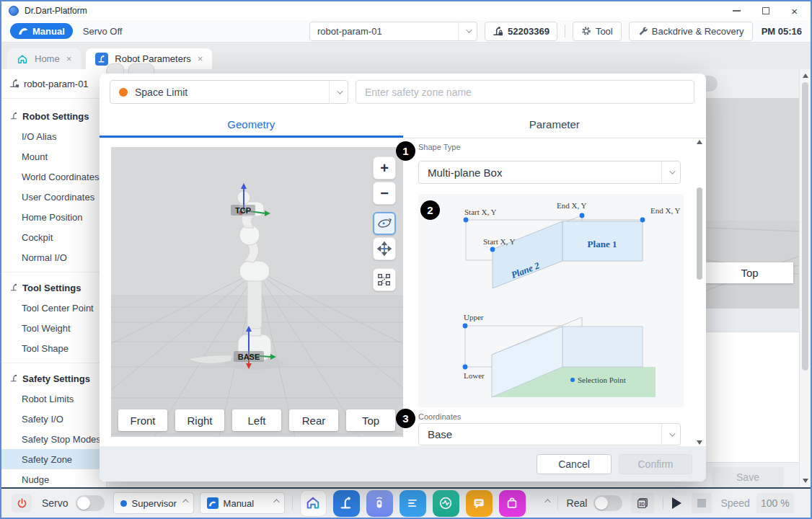 The image size is (812, 519). Describe the element at coordinates (805, 226) in the screenshot. I see `window-scrollbar-thumb` at that location.